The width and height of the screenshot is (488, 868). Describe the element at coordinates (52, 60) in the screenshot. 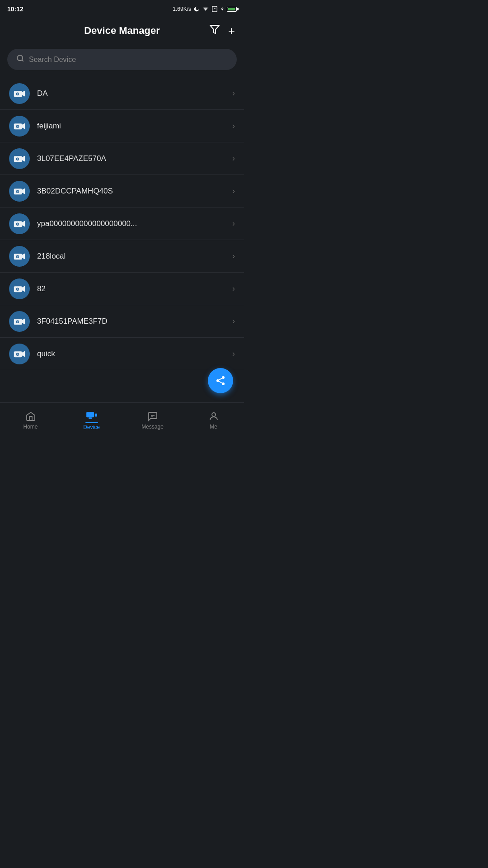

I see `search-placeholder: Search Device` at that location.